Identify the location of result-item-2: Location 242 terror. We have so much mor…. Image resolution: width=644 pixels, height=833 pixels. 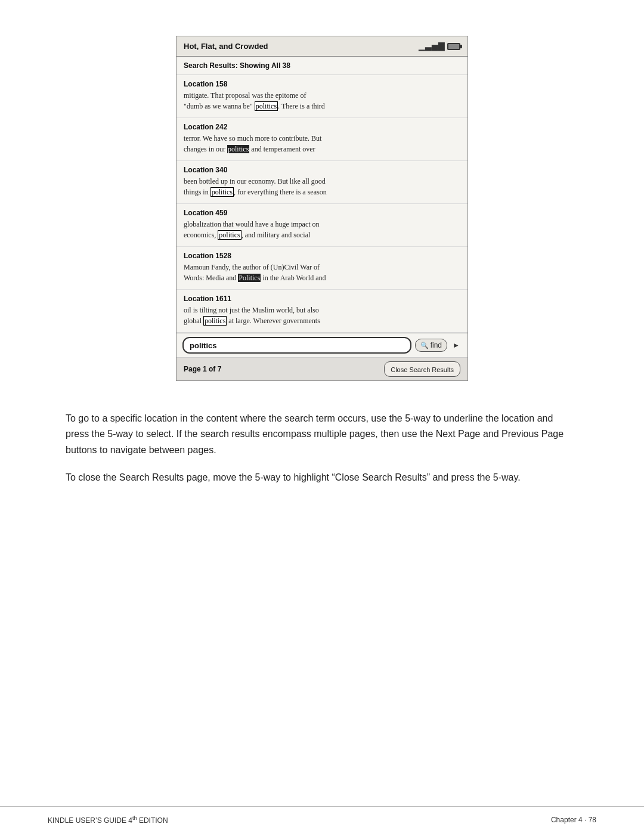
(322, 140).